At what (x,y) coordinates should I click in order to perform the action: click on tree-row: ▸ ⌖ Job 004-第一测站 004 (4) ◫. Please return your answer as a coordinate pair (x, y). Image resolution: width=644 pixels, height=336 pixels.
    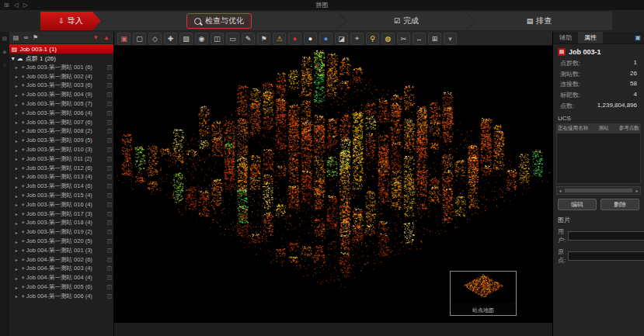
    Looking at the image, I should click on (61, 278).